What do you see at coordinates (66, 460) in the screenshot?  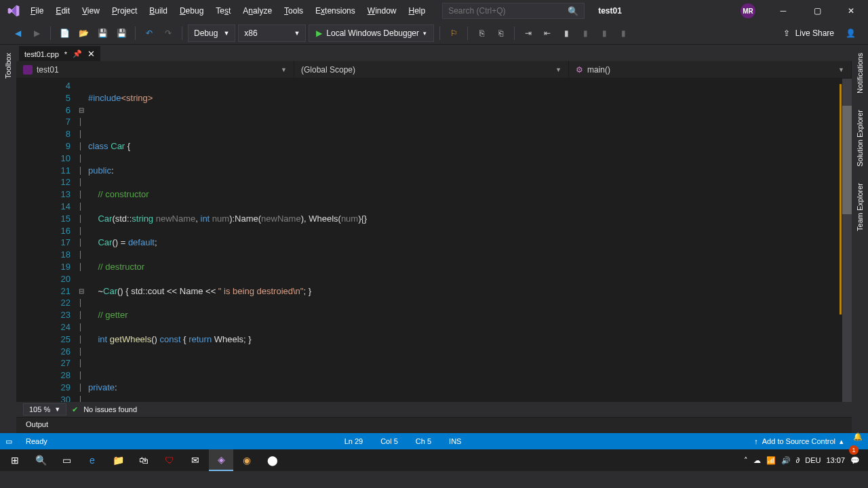 I see `task-view-button: ▭` at bounding box center [66, 460].